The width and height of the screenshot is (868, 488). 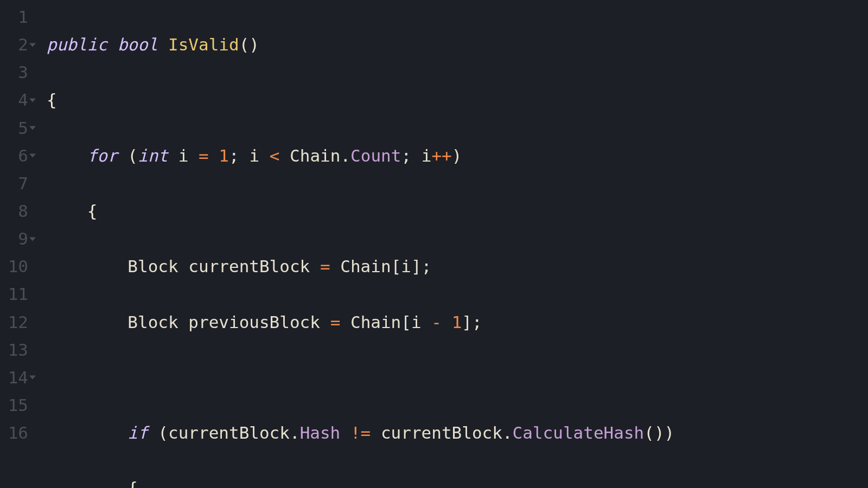 What do you see at coordinates (457, 377) in the screenshot?
I see `code-line` at bounding box center [457, 377].